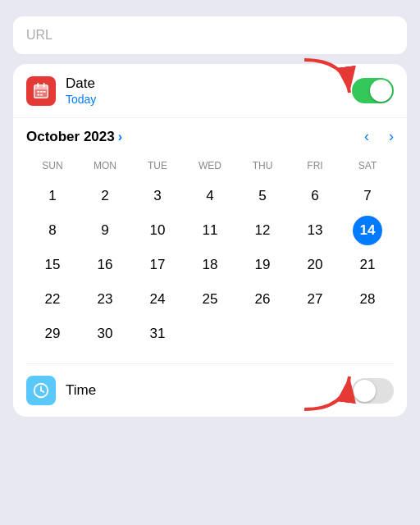  I want to click on cal-day-18: 18, so click(210, 265).